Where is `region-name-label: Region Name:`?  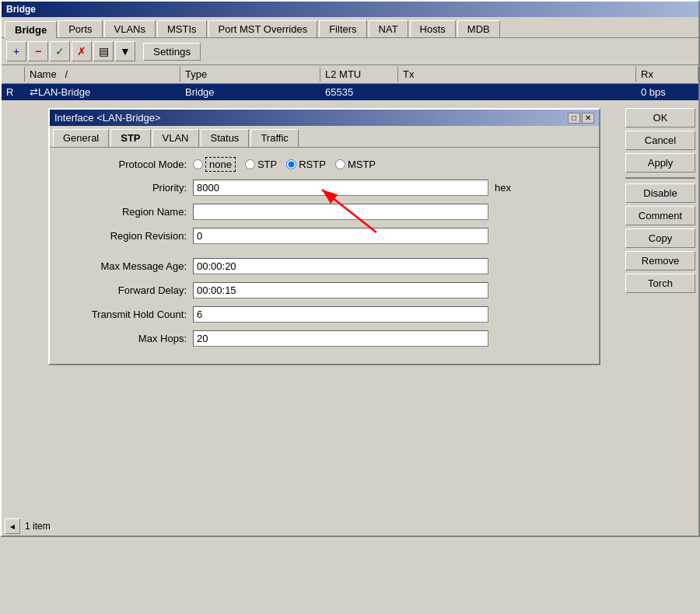 region-name-label: Region Name: is located at coordinates (124, 211).